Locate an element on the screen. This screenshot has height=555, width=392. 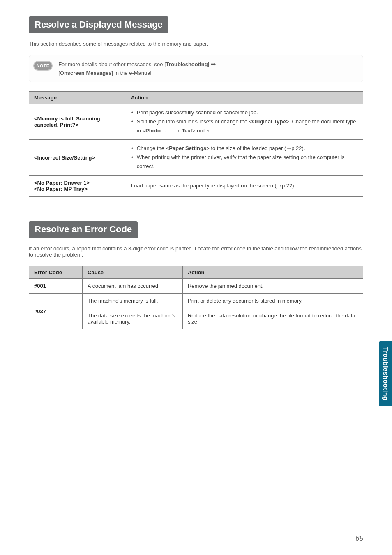
note-box: NOTE For more details about other messag… is located at coordinates (196, 69).